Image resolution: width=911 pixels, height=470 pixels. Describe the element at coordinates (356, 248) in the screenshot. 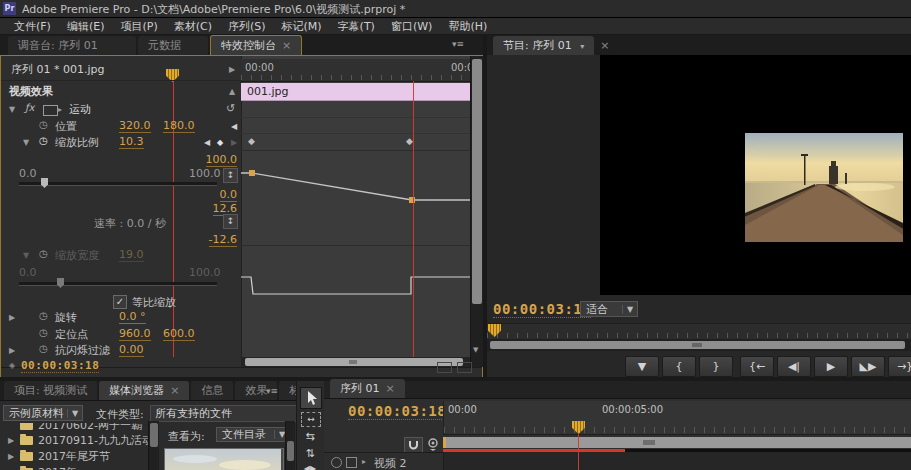

I see `scale-value-velocity-graph` at that location.